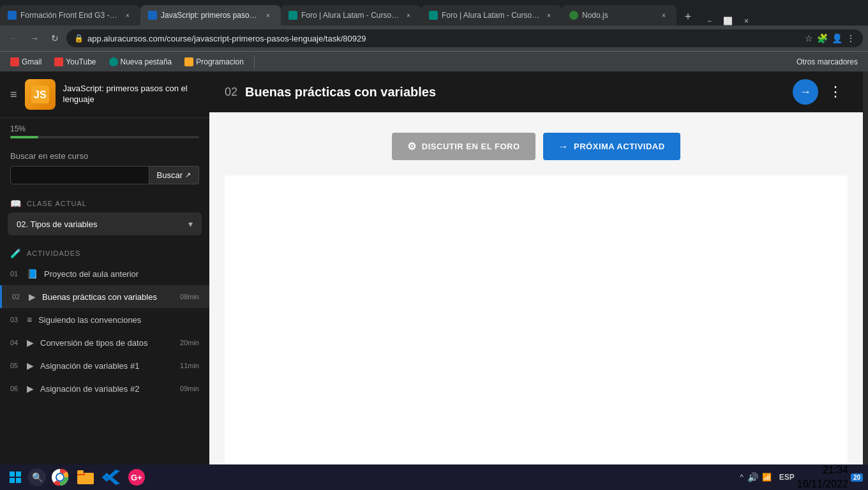 This screenshot has height=490, width=868. Describe the element at coordinates (31, 343) in the screenshot. I see `activity-4-icon: ▶` at that location.